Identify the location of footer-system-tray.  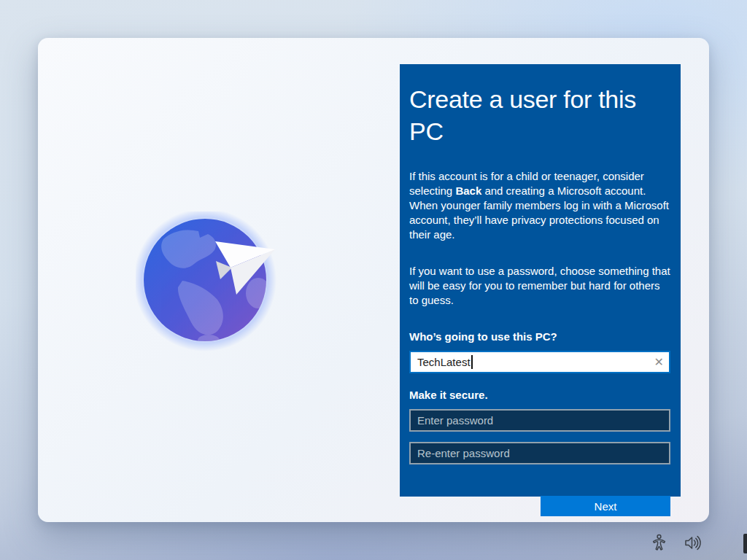
(677, 542).